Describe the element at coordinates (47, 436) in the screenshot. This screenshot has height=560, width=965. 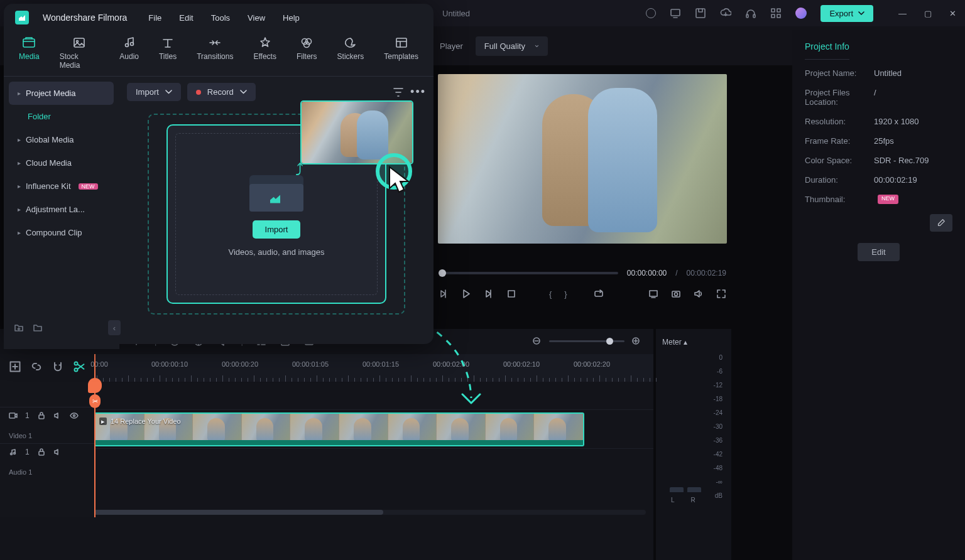
I see `video-track-label: Video 1` at that location.